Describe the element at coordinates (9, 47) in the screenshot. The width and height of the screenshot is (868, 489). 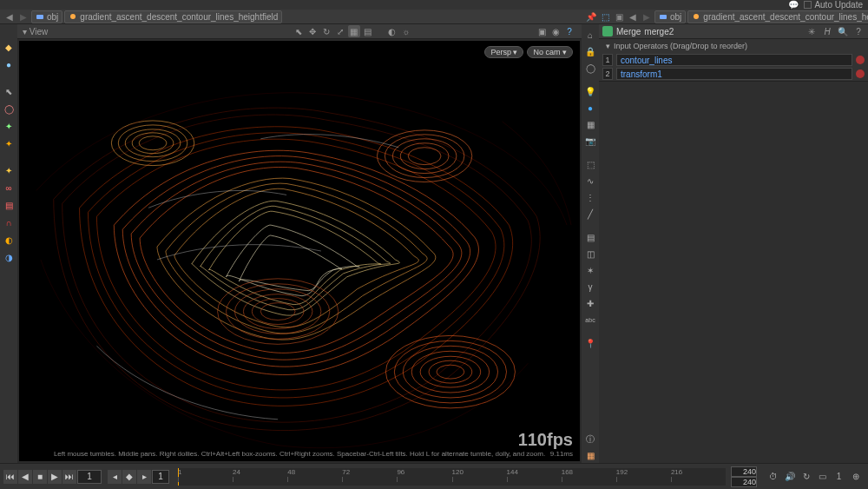
I see `tool-view: ◆` at that location.